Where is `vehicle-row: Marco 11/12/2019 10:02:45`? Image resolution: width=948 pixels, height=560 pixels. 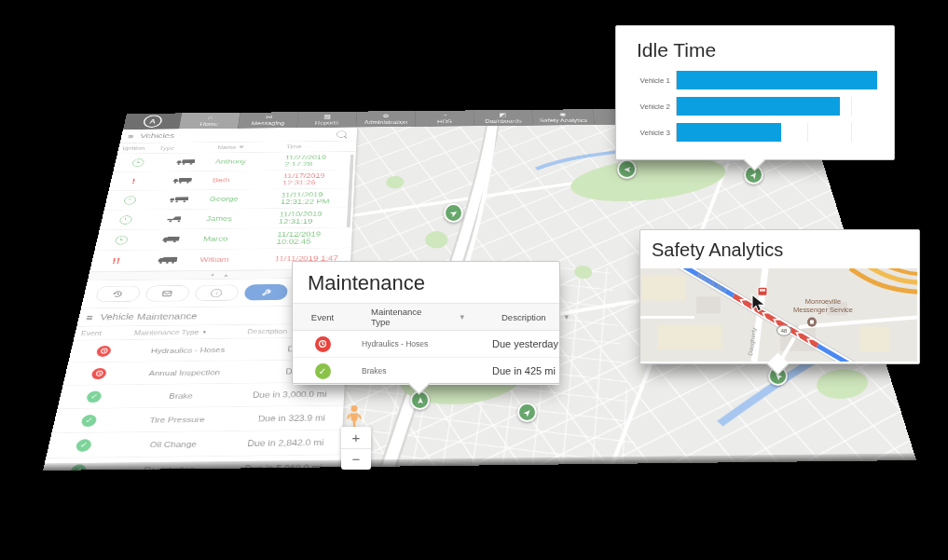
vehicle-row: Marco 11/12/2019 10:02:45 is located at coordinates (223, 239).